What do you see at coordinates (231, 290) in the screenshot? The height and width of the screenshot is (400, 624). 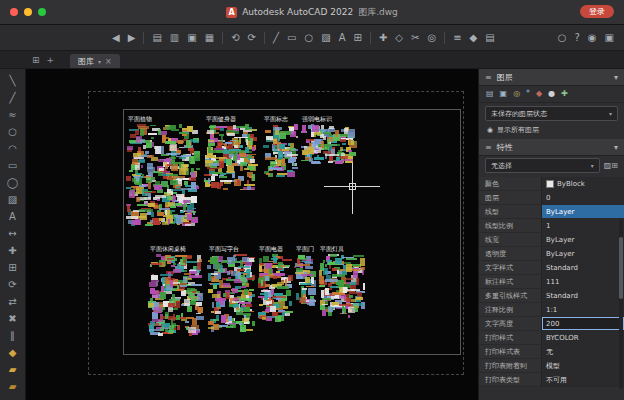 I see `block-group-6: 平面写字台` at bounding box center [231, 290].